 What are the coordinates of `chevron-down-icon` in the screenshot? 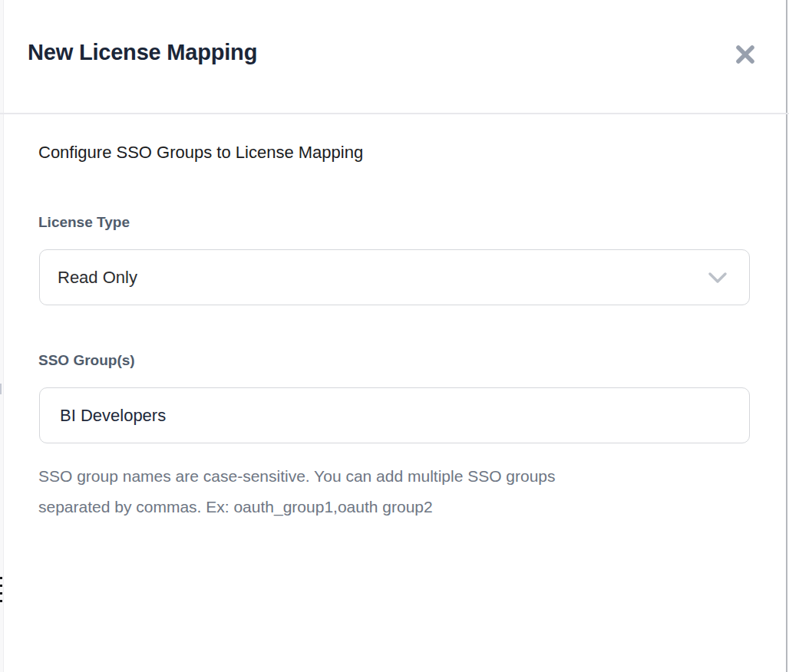 It's located at (718, 278).